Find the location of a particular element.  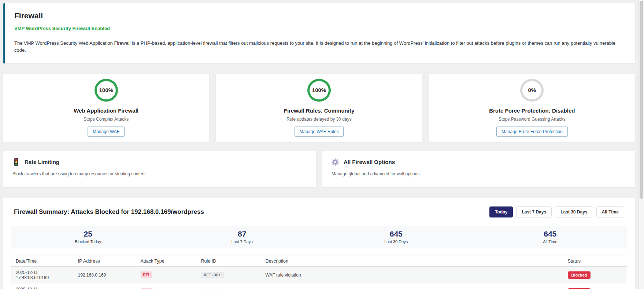

waf-progress-ring: 100% is located at coordinates (106, 90).